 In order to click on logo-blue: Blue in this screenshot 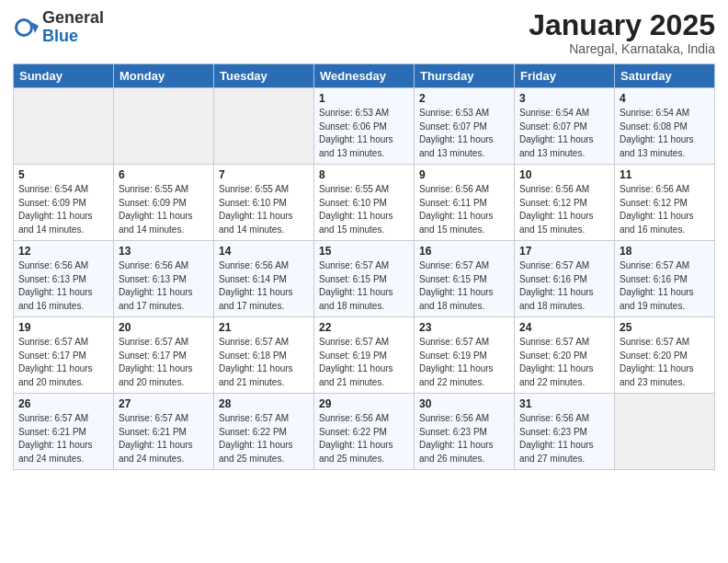, I will do `click(74, 37)`.